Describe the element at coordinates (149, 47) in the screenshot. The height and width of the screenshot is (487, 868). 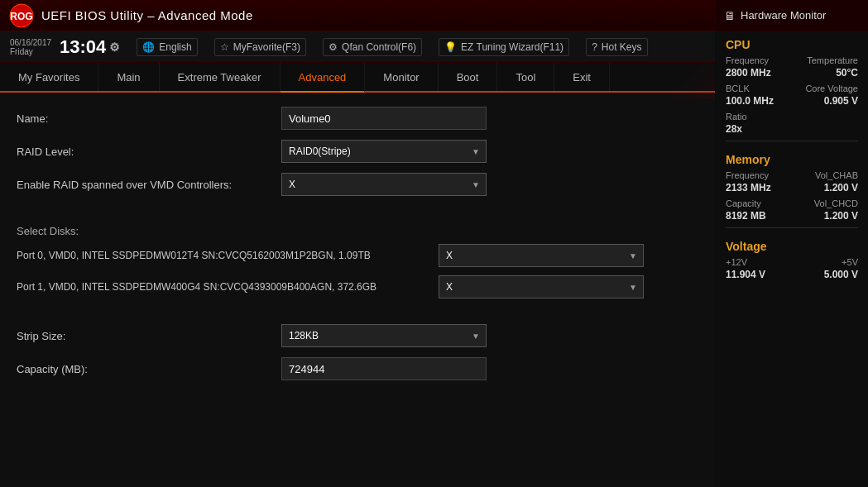
I see `globe-icon: 🌐` at that location.